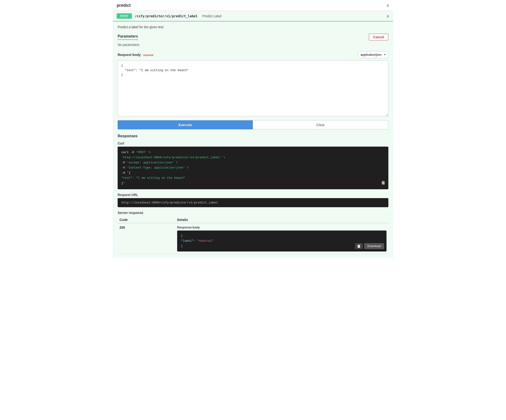 Image resolution: width=506 pixels, height=420 pixels. What do you see at coordinates (212, 16) in the screenshot?
I see `endpoint-summary: Predict Label` at bounding box center [212, 16].